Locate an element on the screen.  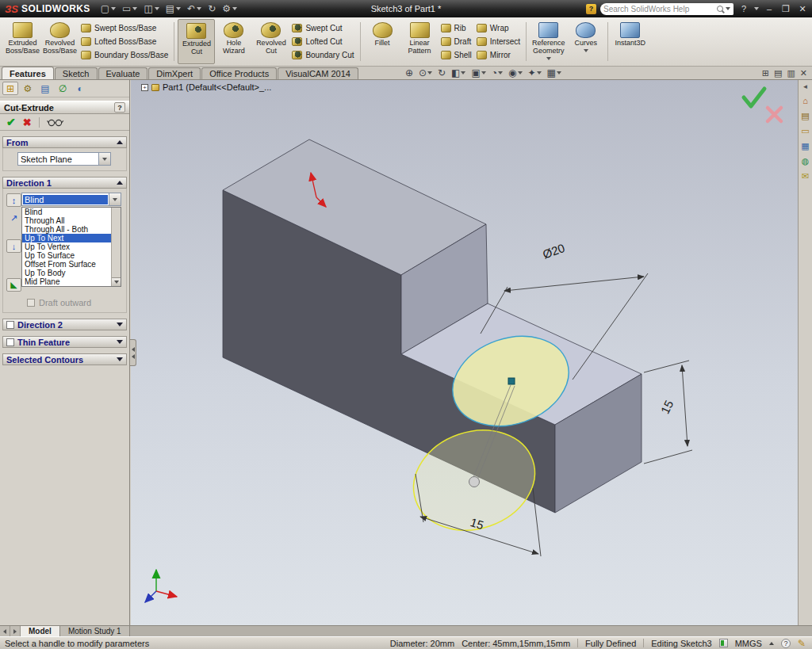
hole-wizard-button: Hole Wizard is located at coordinates (233, 41).